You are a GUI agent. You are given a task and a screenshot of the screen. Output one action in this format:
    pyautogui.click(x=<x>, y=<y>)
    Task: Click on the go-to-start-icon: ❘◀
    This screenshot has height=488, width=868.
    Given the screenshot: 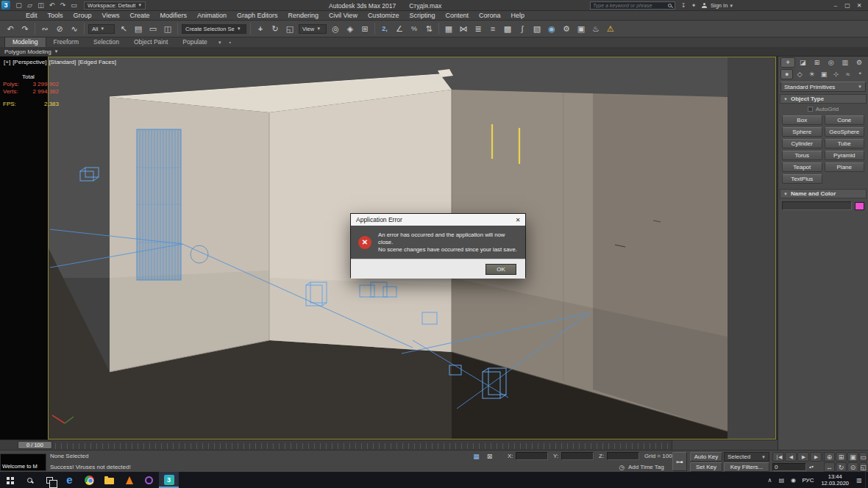 What is the action you would take?
    pyautogui.click(x=778, y=457)
    